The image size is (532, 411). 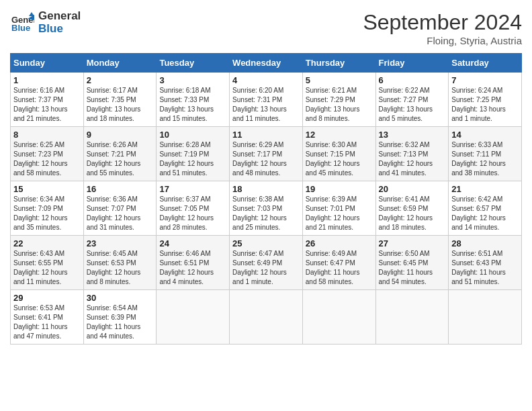 What do you see at coordinates (266, 189) in the screenshot?
I see `day-number: 18` at bounding box center [266, 189].